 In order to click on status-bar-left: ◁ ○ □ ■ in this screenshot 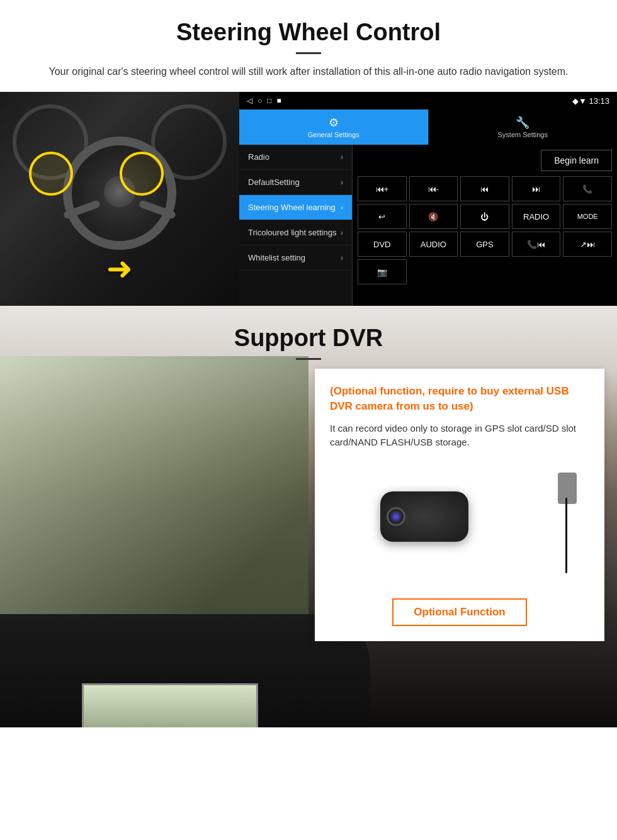, I will do `click(264, 101)`.